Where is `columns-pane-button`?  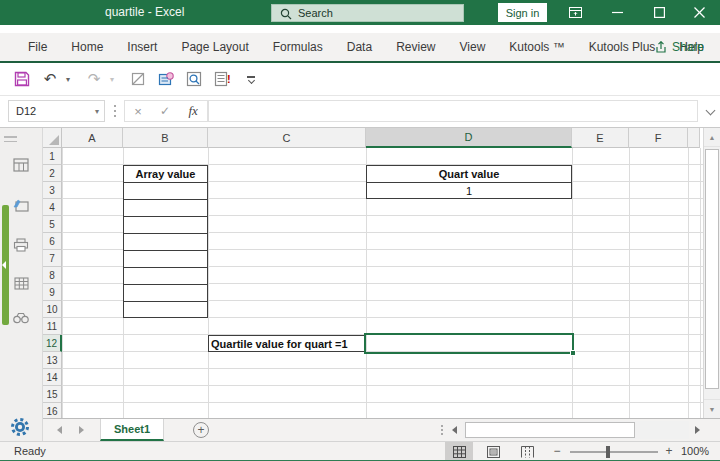
columns-pane-button is located at coordinates (21, 283).